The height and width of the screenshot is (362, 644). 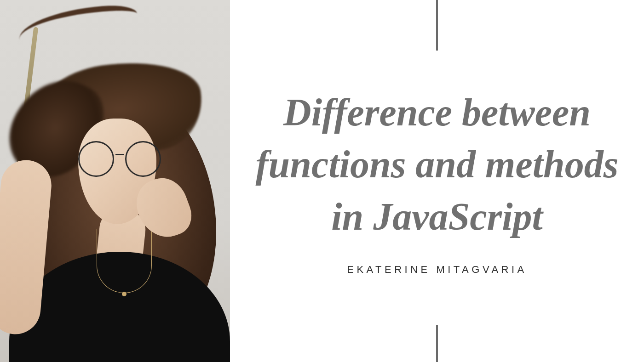 What do you see at coordinates (437, 25) in the screenshot?
I see `divider-top` at bounding box center [437, 25].